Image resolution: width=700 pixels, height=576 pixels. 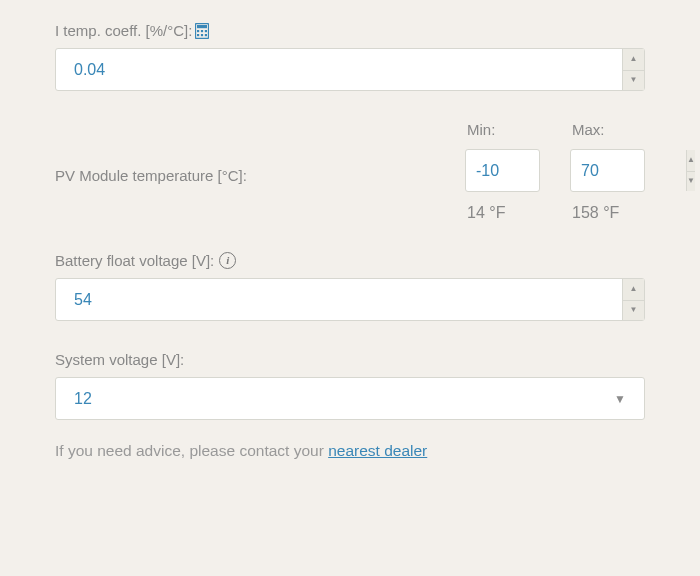 I want to click on system-voltage-value: 12, so click(x=83, y=399).